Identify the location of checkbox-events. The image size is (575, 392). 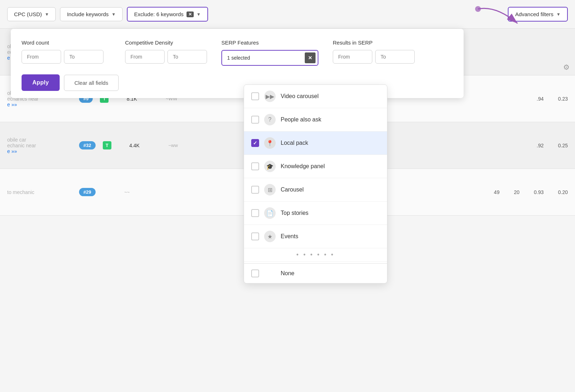
(255, 236).